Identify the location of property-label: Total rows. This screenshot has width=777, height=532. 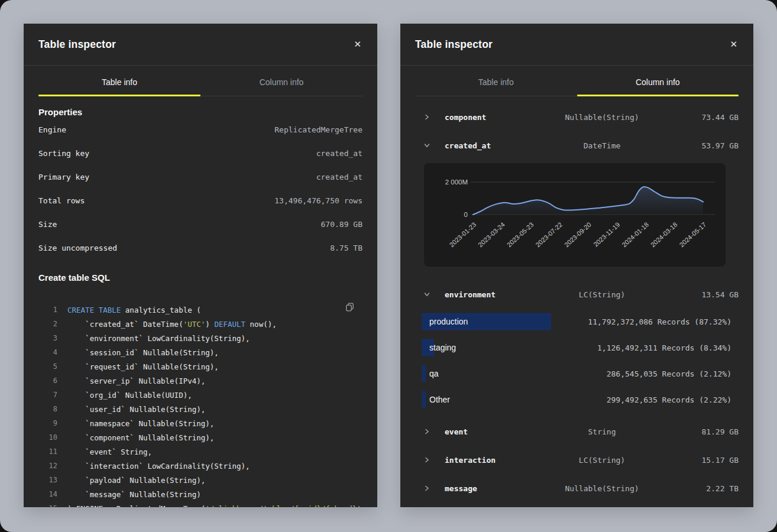
(61, 201).